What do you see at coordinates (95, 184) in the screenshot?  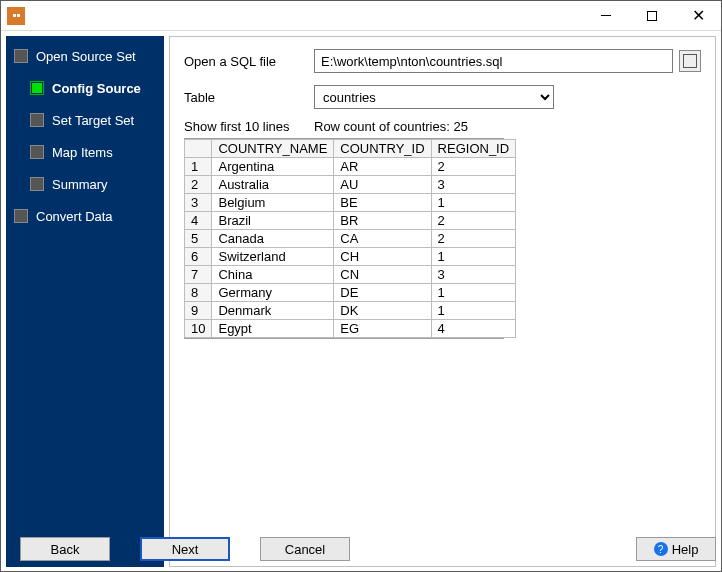 I see `sidebar-item-summary: Summary` at bounding box center [95, 184].